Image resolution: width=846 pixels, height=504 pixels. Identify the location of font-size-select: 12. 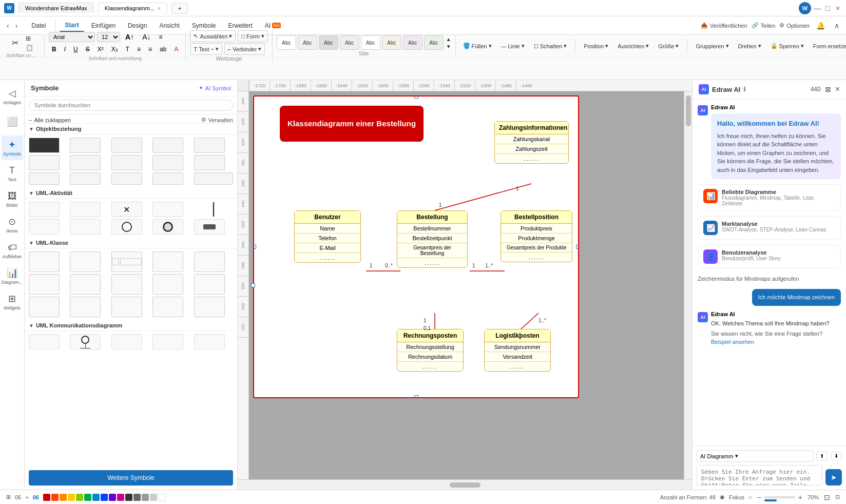
(109, 37).